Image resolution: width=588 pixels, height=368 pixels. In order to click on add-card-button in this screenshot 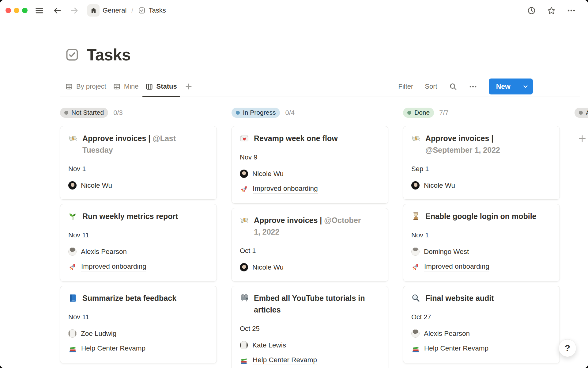, I will do `click(582, 139)`.